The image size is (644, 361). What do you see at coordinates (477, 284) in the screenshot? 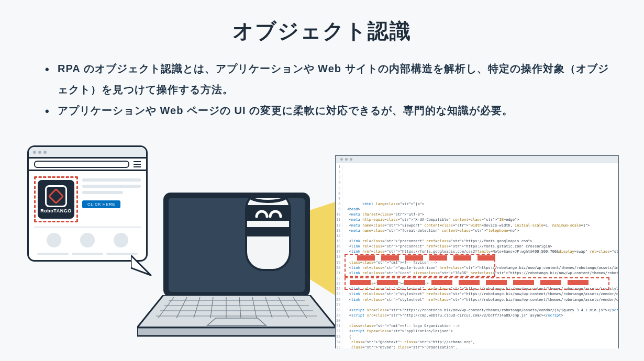
I see `code-selection-outline` at bounding box center [477, 284].